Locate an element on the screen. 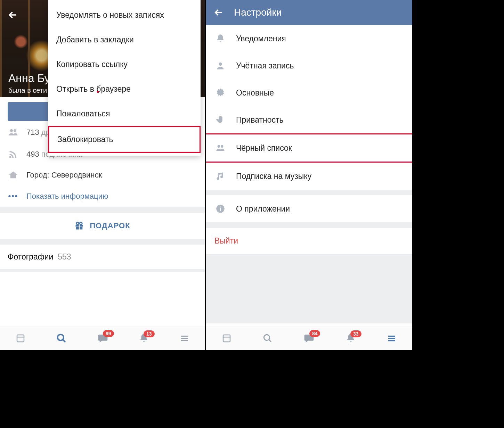  notifications-badge: 33 is located at coordinates (356, 334).